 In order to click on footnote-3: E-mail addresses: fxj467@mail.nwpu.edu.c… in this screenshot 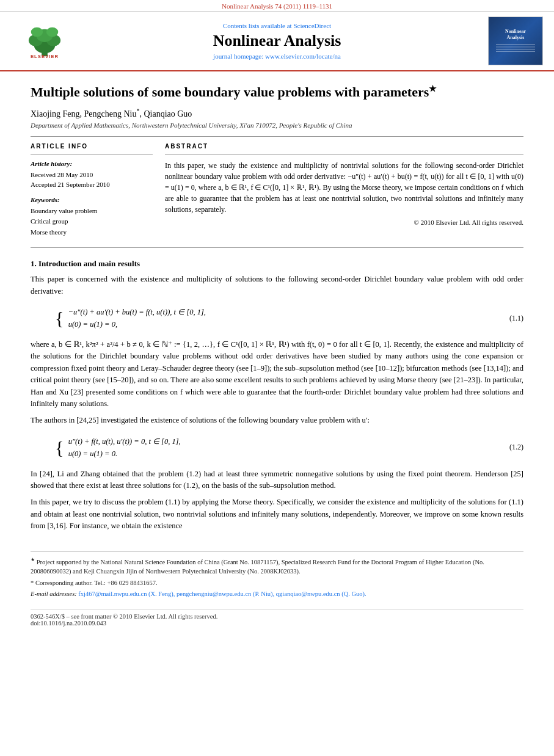, I will do `click(277, 594)`.